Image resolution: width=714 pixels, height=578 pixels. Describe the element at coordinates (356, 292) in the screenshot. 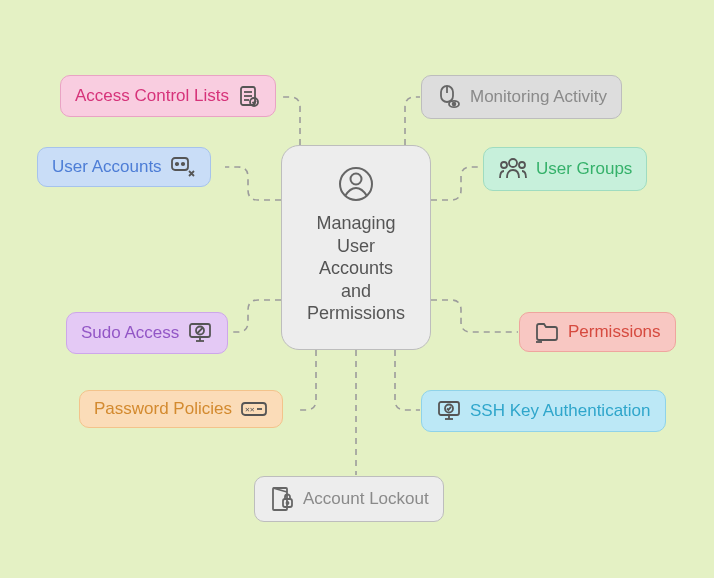

I see `center-title-line: and` at that location.